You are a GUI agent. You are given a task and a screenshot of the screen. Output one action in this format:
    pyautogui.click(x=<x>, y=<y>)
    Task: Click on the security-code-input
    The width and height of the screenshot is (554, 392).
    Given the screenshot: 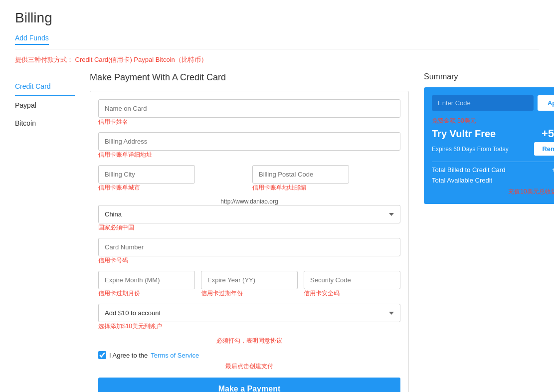 What is the action you would take?
    pyautogui.click(x=352, y=280)
    